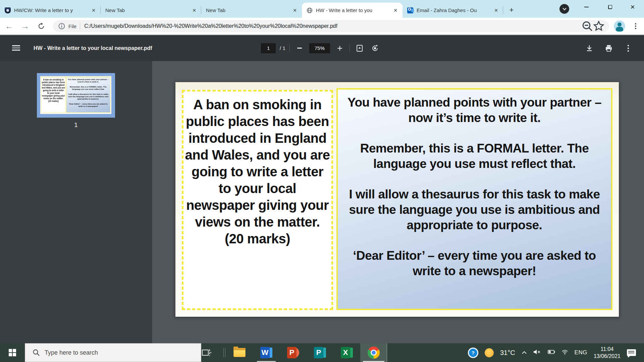  What do you see at coordinates (268, 48) in the screenshot?
I see `page-number-input` at bounding box center [268, 48].